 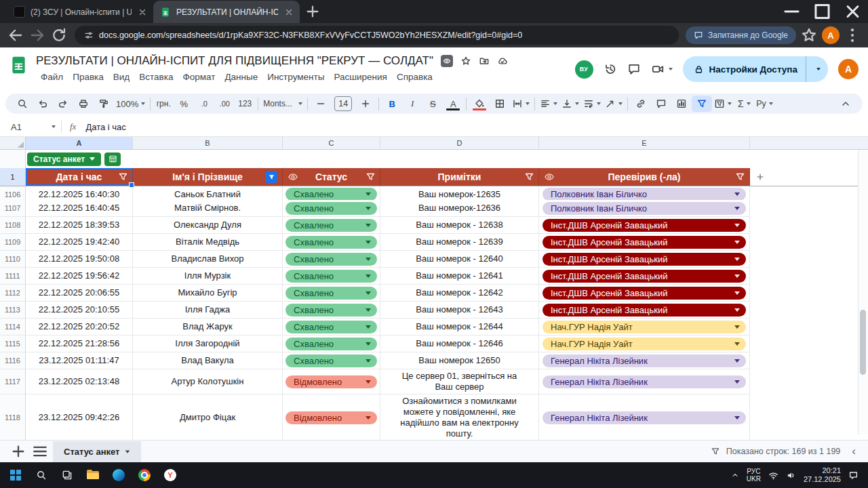 I want to click on strikethrough-button: S, so click(x=433, y=104).